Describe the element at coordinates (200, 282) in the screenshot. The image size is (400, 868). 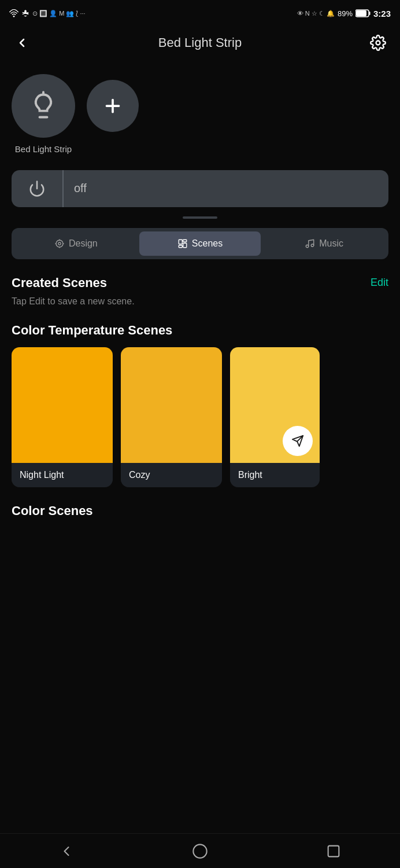
I see `created-scenes-header: Created Scenes Edit` at that location.